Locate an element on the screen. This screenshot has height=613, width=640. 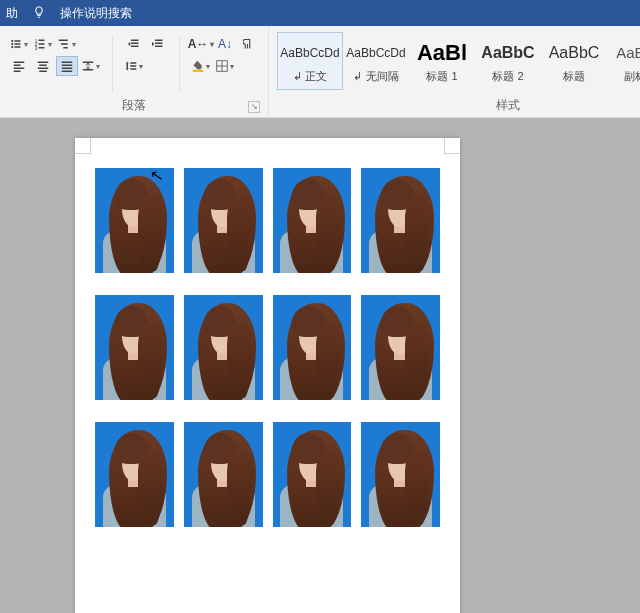
shading-button is located at coordinates (201, 66).